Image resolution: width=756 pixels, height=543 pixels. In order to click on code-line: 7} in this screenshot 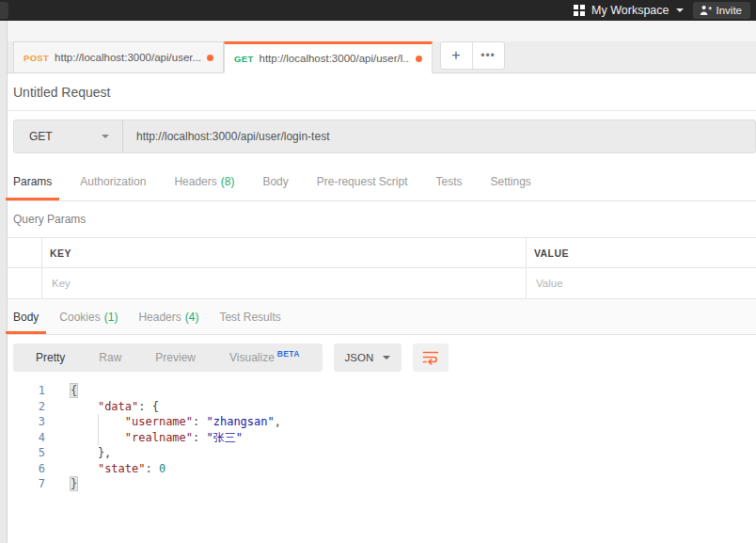, I will do `click(382, 484)`.